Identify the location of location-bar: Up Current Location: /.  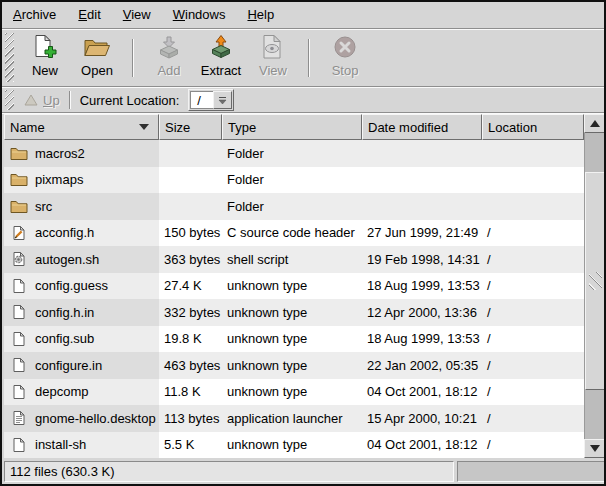
(303, 100).